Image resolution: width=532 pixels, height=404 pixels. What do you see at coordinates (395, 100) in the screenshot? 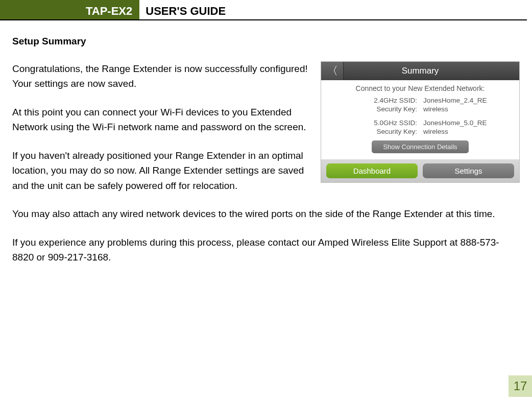
I see `ssid24-label: 2.4GHz SSID:` at bounding box center [395, 100].